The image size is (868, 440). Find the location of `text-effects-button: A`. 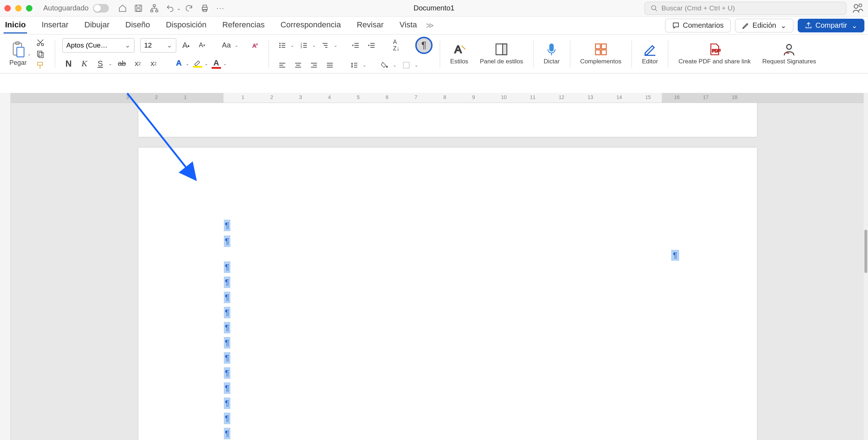

text-effects-button: A is located at coordinates (179, 63).